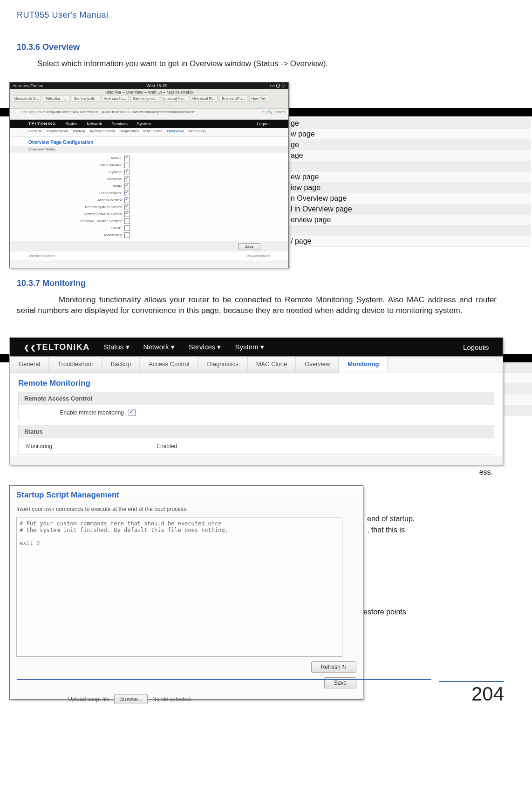  Describe the element at coordinates (67, 207) in the screenshot. I see `row-label: Recent system events` at that location.